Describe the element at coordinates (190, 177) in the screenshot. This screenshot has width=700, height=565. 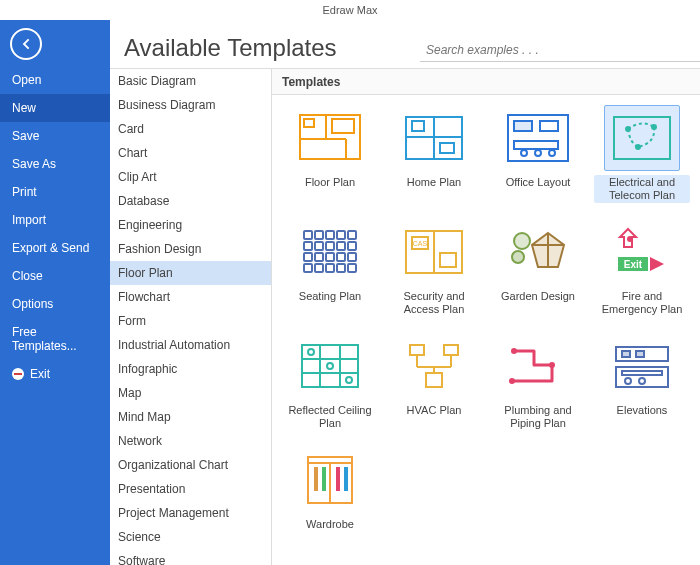
I see `category-item: Clip Art` at that location.